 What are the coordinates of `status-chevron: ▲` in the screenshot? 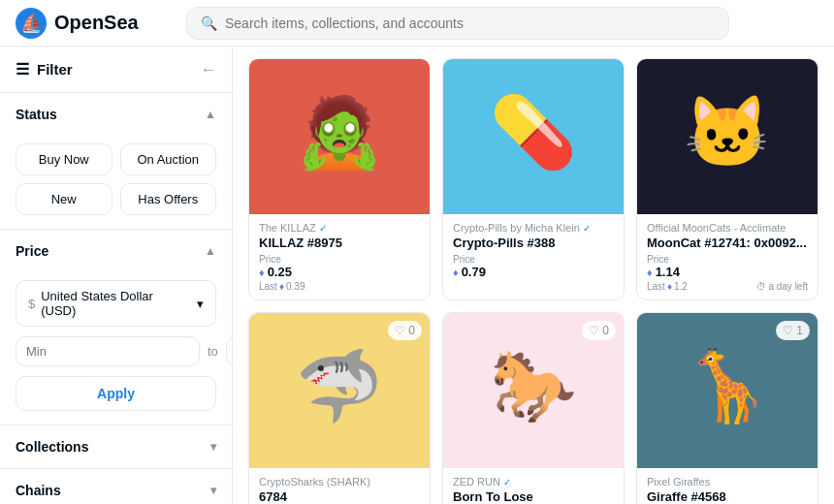 It's located at (210, 114).